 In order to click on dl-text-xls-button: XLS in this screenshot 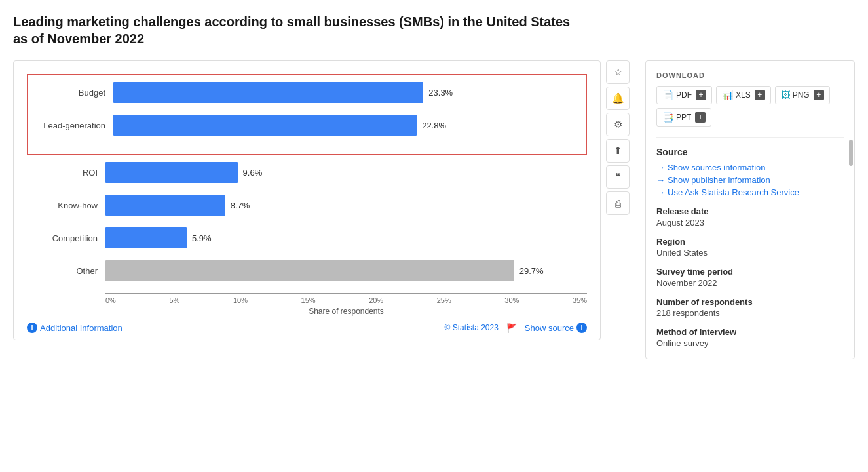, I will do `click(743, 95)`.